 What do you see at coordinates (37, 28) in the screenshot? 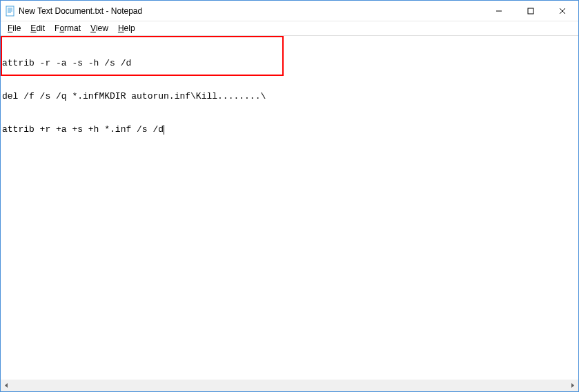
I see `menu-edit: Edit` at bounding box center [37, 28].